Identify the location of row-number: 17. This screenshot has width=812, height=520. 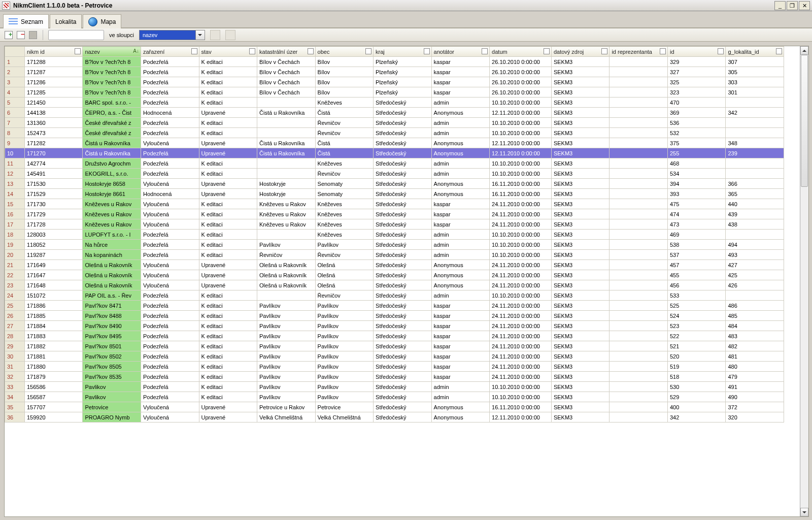
(15, 224).